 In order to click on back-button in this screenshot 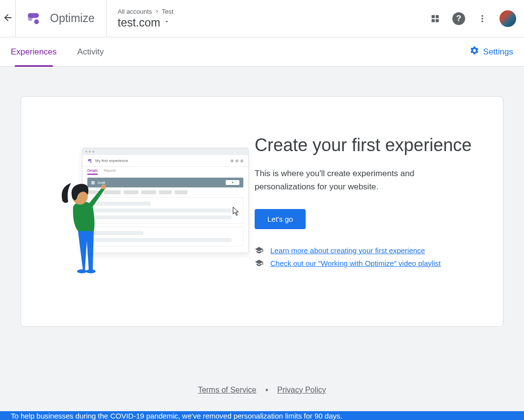, I will do `click(8, 19)`.